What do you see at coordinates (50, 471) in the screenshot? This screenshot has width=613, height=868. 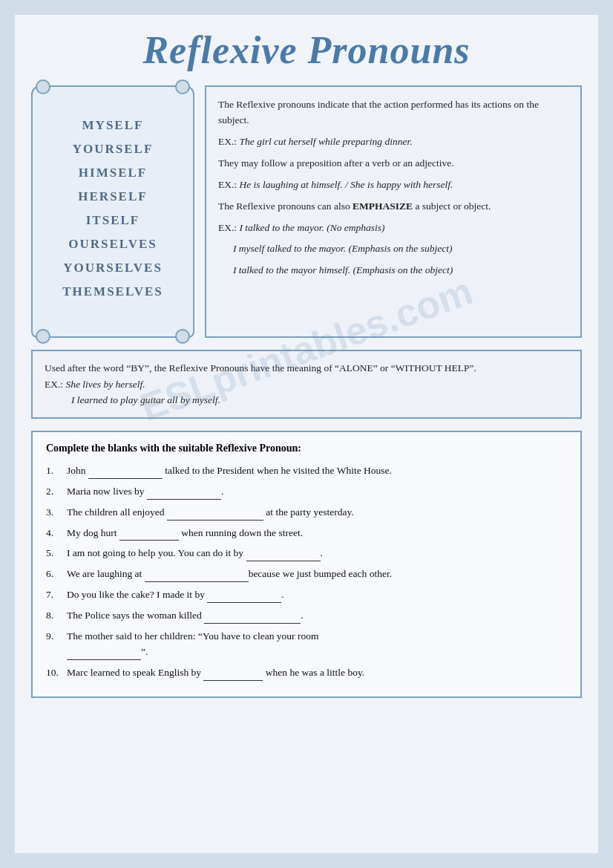 I see `exercise-num: 1.` at bounding box center [50, 471].